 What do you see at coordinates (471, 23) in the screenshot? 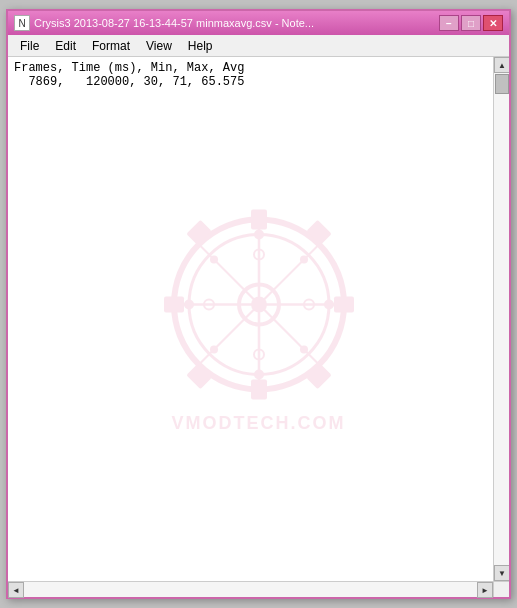
I see `maximize-button: □` at bounding box center [471, 23].